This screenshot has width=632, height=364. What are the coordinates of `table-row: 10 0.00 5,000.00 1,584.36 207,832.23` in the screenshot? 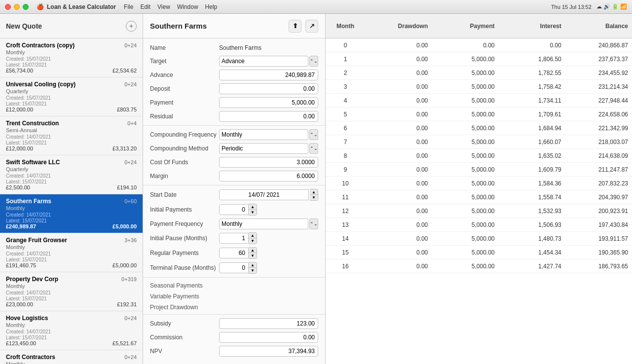 It's located at (479, 183).